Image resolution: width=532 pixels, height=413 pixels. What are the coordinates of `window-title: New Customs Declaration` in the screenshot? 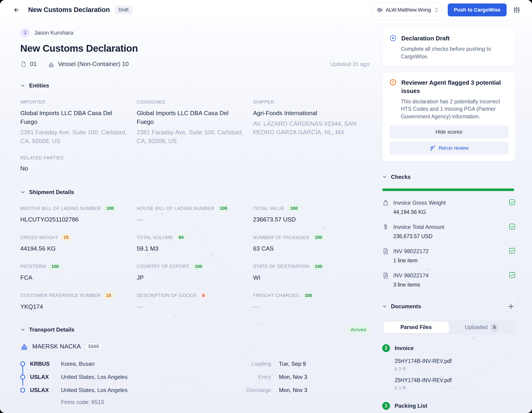 It's located at (69, 10).